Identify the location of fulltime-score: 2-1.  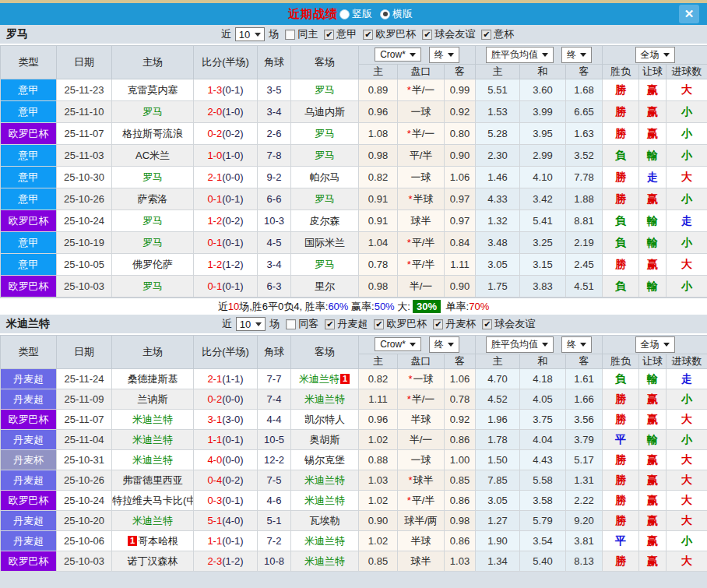
(215, 379).